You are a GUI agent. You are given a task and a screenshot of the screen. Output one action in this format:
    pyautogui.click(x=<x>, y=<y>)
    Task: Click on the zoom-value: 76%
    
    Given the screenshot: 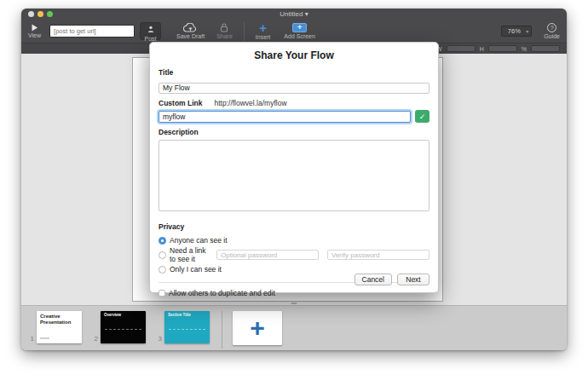 What is the action you would take?
    pyautogui.click(x=514, y=31)
    